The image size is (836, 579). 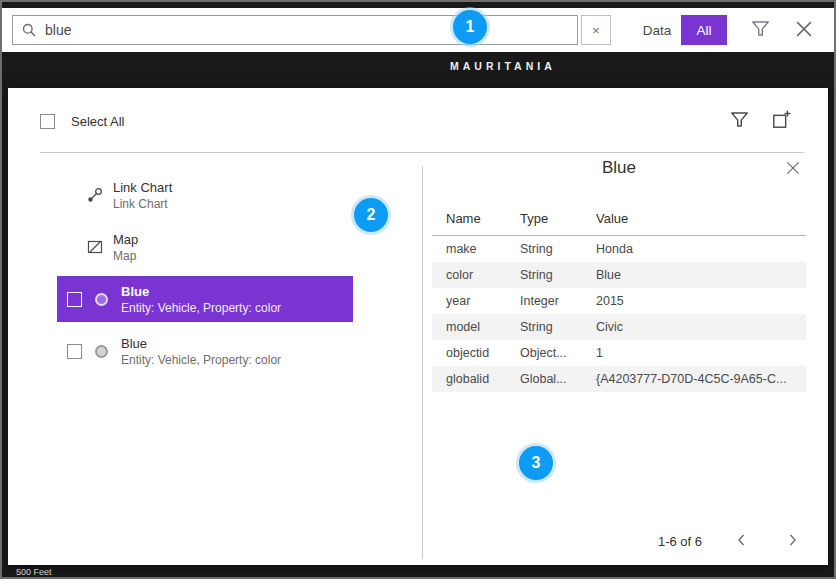 What do you see at coordinates (142, 204) in the screenshot?
I see `result-subtitle: Link Chart` at bounding box center [142, 204].